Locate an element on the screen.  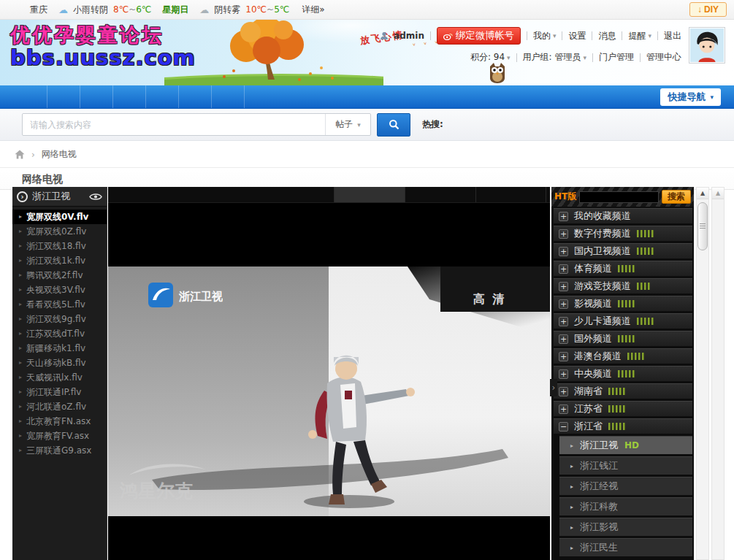
bind-weibo-button: 绑定微博帐号 is located at coordinates (479, 36).